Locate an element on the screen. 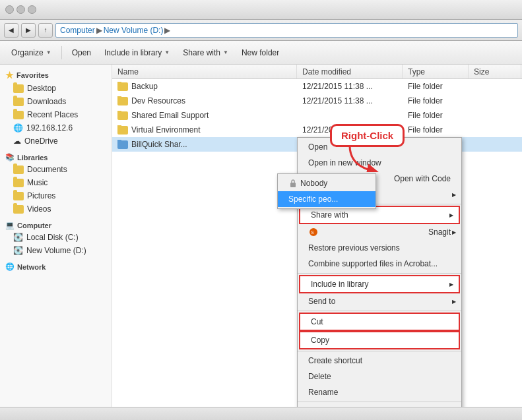 Image resolution: width=522 pixels, height=420 pixels. close-btn is located at coordinates (32, 9).